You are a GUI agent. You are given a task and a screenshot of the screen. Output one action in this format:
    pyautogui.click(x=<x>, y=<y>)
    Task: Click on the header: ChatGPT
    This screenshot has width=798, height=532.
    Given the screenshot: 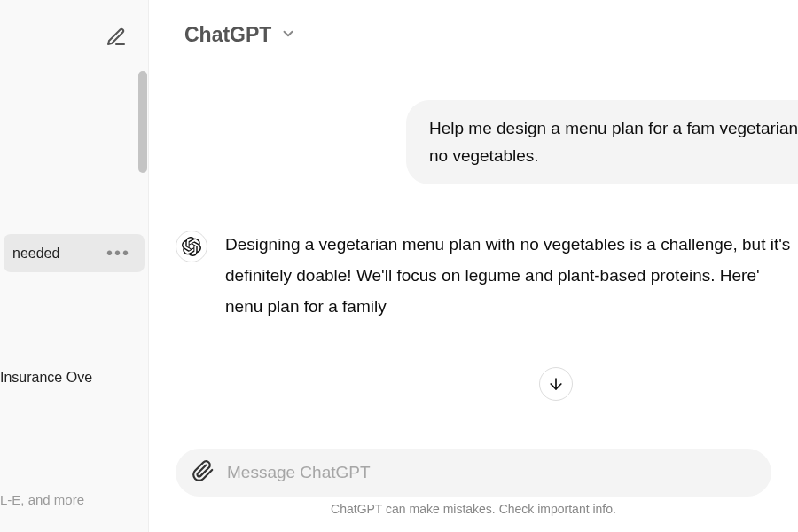 What is the action you would take?
    pyautogui.click(x=473, y=28)
    